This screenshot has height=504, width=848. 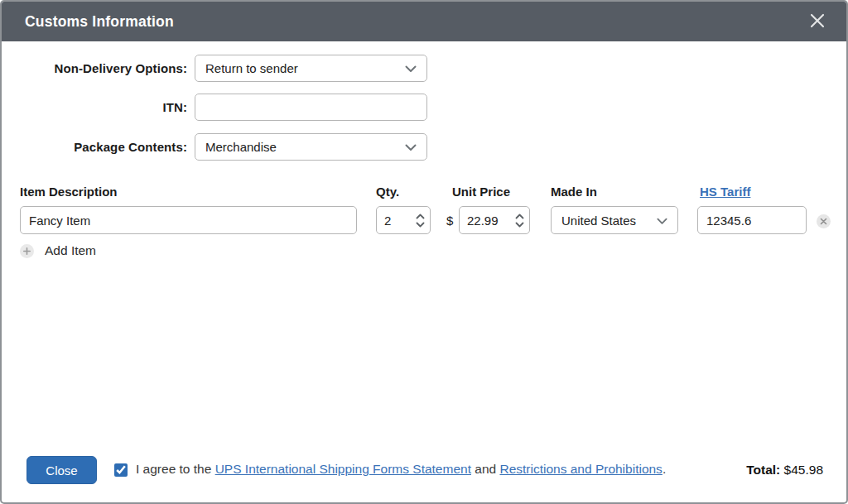 What do you see at coordinates (764, 470) in the screenshot?
I see `total-label: Total:` at bounding box center [764, 470].